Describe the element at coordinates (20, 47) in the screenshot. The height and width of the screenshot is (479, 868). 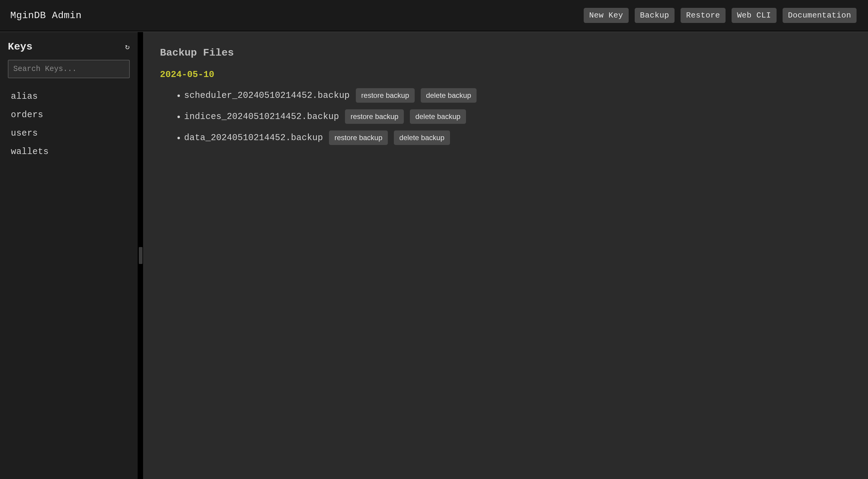
I see `sidebar-title: Keys` at that location.